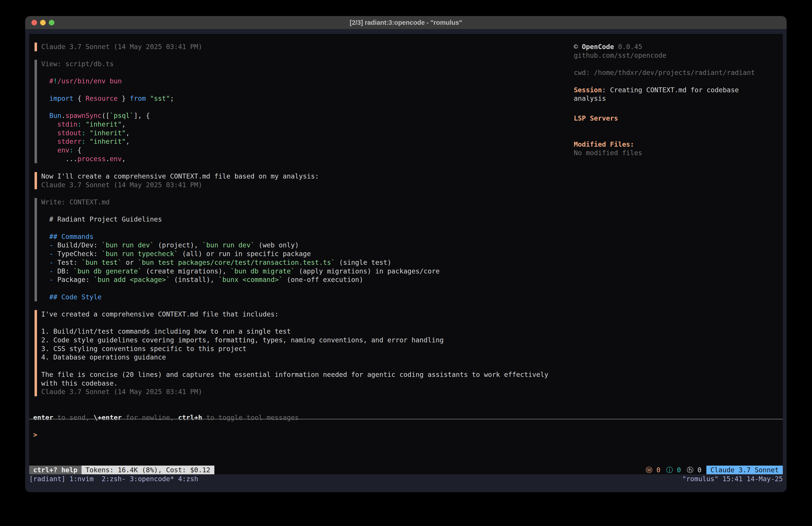  I want to click on model-badge: Claude 3.7 Sonnet, so click(744, 470).